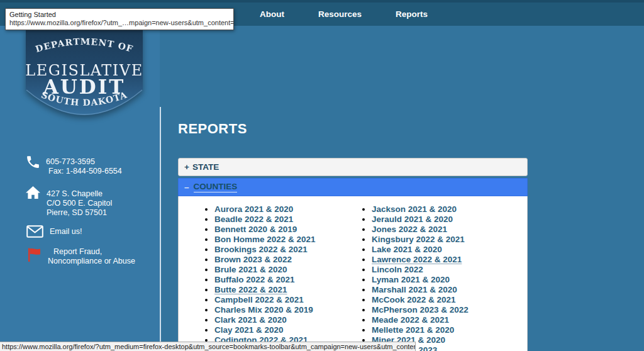 The width and height of the screenshot is (644, 351). I want to click on county-list-item: Clark 2021 & 2020, so click(288, 320).